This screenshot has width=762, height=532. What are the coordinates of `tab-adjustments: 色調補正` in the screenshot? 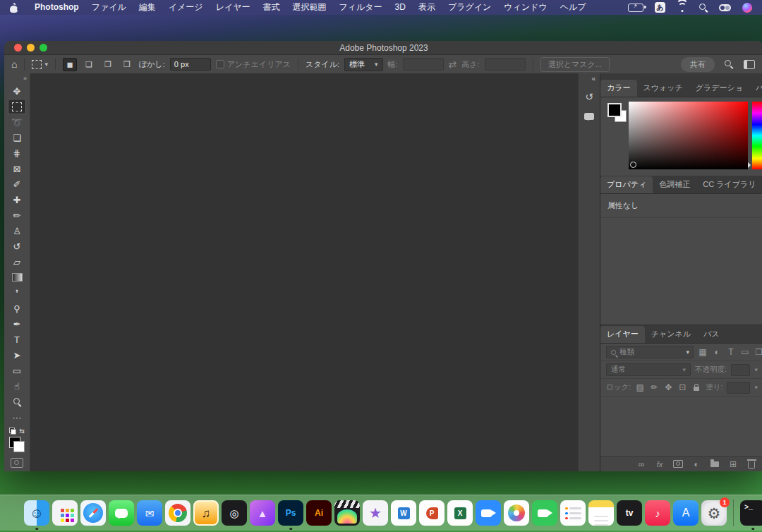 It's located at (675, 185).